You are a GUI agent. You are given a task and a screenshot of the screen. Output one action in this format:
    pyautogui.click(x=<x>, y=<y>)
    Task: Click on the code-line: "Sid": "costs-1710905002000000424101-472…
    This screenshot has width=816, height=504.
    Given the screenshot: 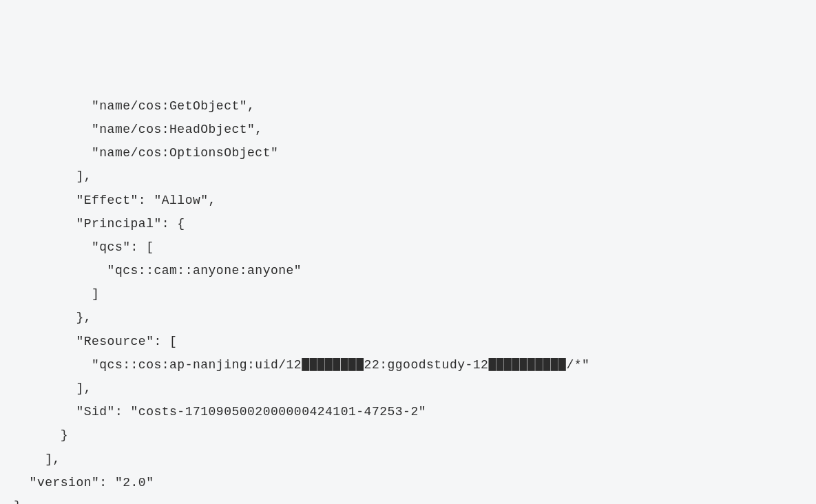 What is the action you would take?
    pyautogui.click(x=220, y=412)
    